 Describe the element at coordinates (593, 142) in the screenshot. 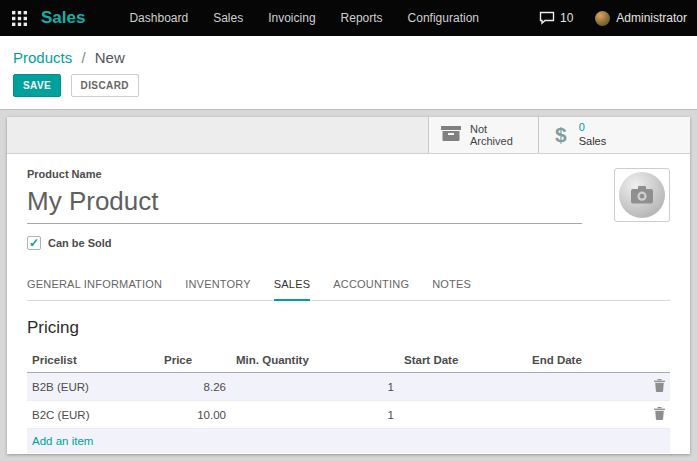

I see `sales-stat-label: Sales` at that location.